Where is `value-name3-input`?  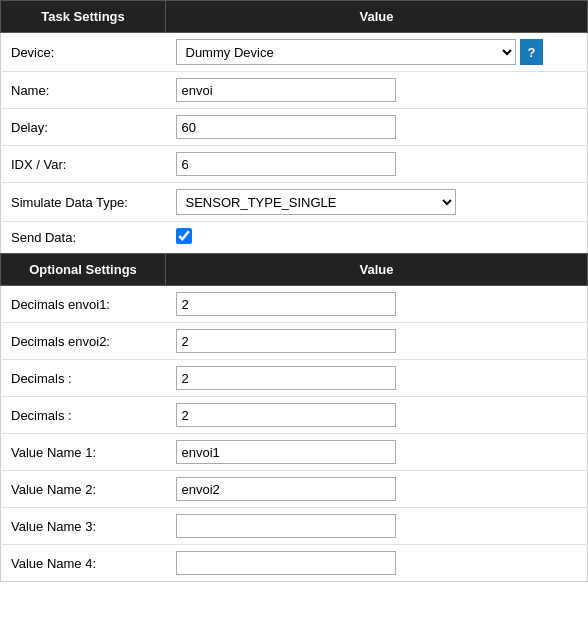
value-name3-input is located at coordinates (286, 526).